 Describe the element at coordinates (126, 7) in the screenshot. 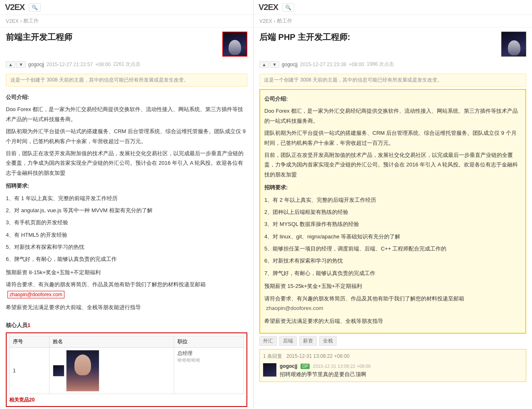

I see `left-site-header: V2EX 🔍` at that location.